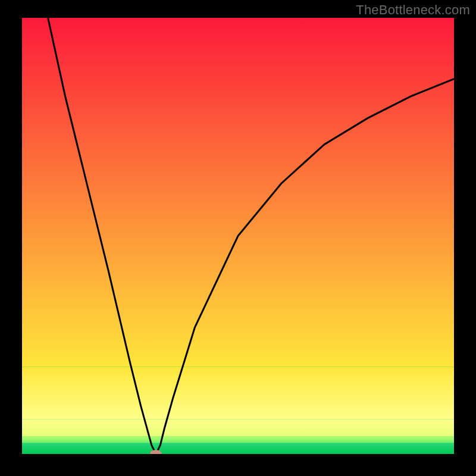 This screenshot has height=476, width=476. What do you see at coordinates (156, 452) in the screenshot?
I see `optimal-point-marker` at bounding box center [156, 452].